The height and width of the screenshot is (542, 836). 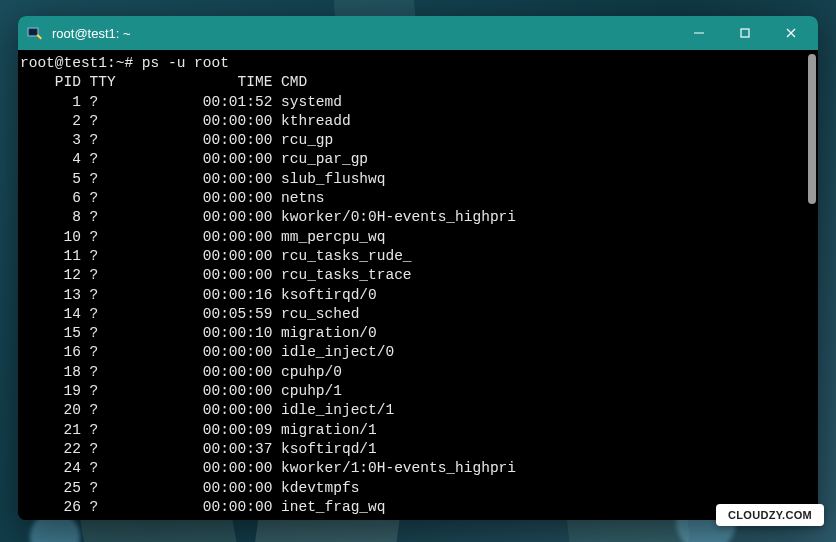 What do you see at coordinates (412, 314) in the screenshot?
I see `process-row: 14 ? 00:05:59 rcu_sched` at bounding box center [412, 314].